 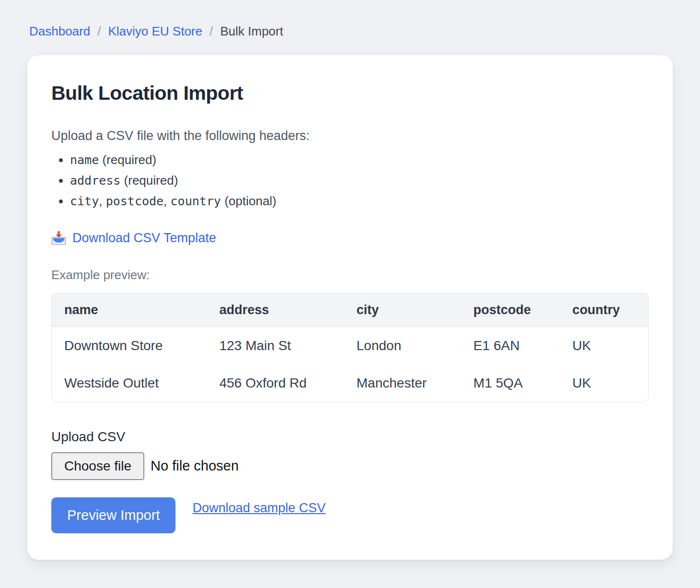 What do you see at coordinates (252, 31) in the screenshot?
I see `breadcrumb-item-bulk-import: Bulk Import` at bounding box center [252, 31].